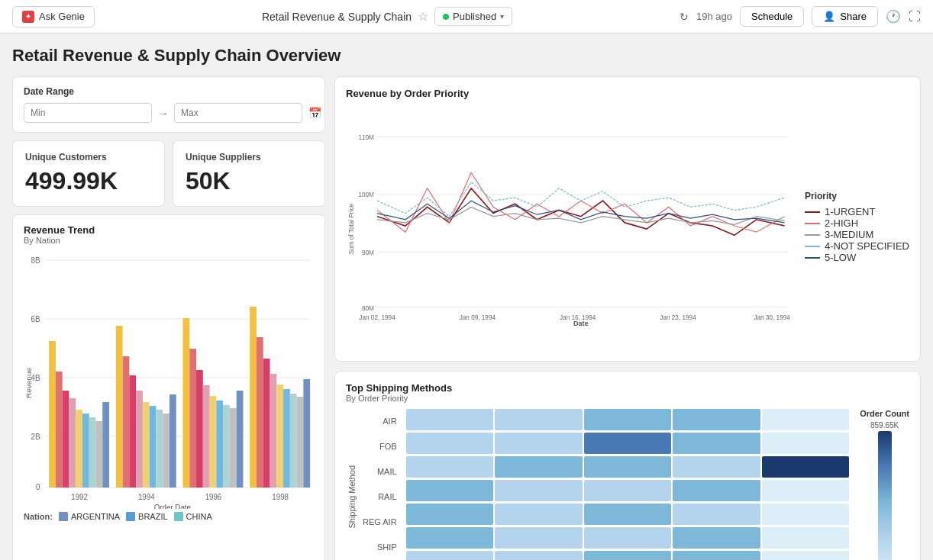  What do you see at coordinates (812, 246) in the screenshot?
I see `not-specified-line` at bounding box center [812, 246].